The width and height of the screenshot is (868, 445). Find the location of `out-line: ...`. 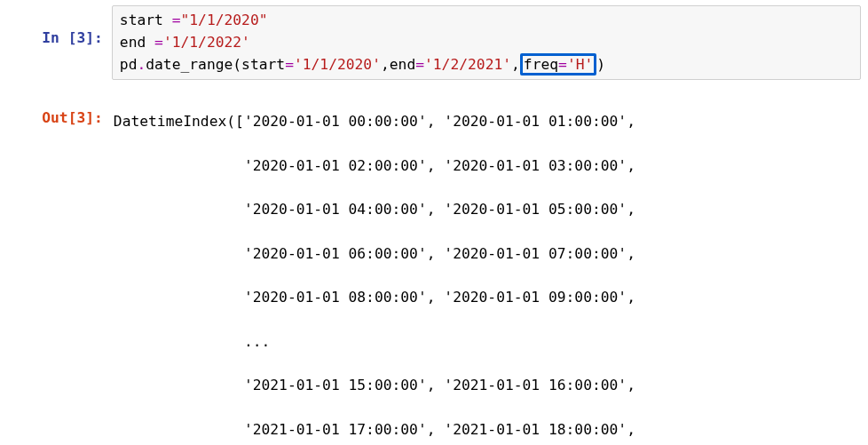

out-line: ... is located at coordinates (487, 343).